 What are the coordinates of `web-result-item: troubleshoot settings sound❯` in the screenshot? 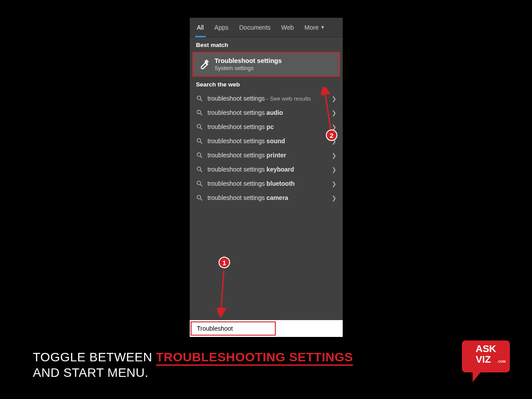 It's located at (266, 141).